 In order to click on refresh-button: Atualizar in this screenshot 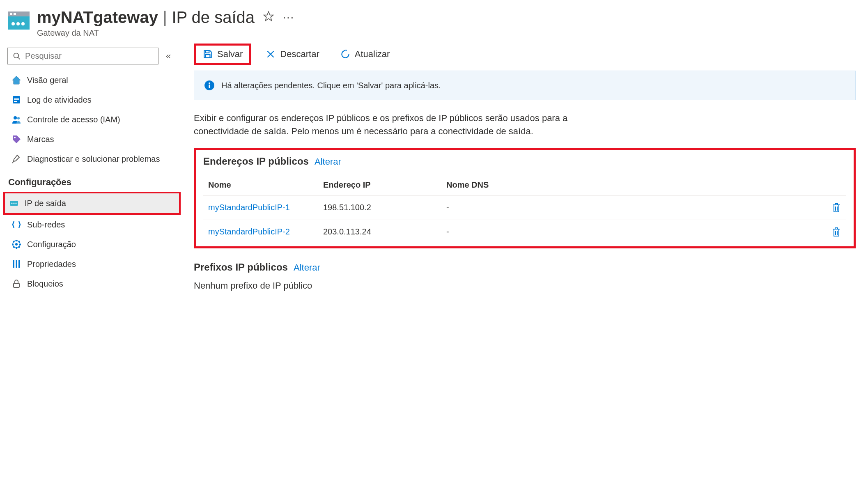, I will do `click(365, 54)`.